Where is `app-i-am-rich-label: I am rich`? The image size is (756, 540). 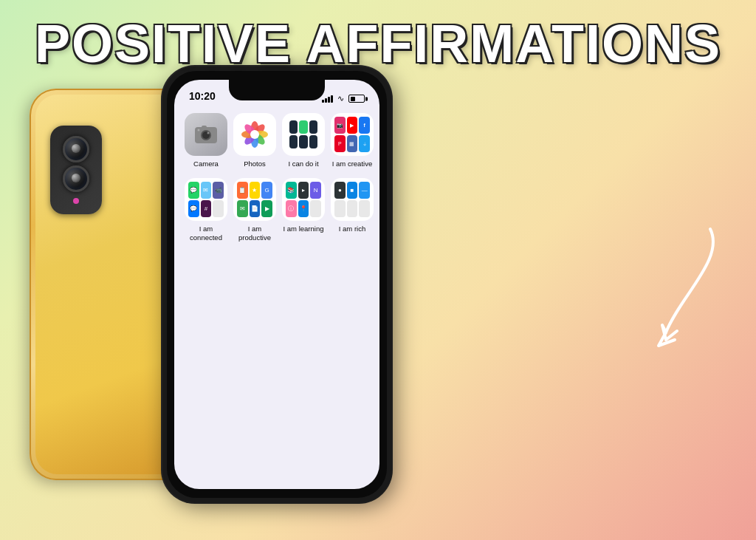
app-i-am-rich-label: I am rich is located at coordinates (352, 229).